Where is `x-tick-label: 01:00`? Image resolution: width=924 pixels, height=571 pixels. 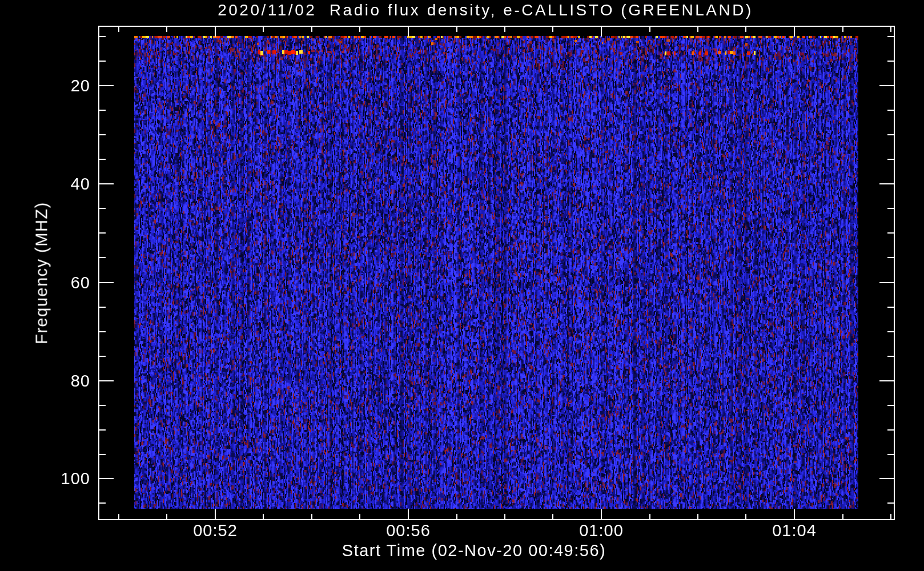
x-tick-label: 01:00 is located at coordinates (601, 531).